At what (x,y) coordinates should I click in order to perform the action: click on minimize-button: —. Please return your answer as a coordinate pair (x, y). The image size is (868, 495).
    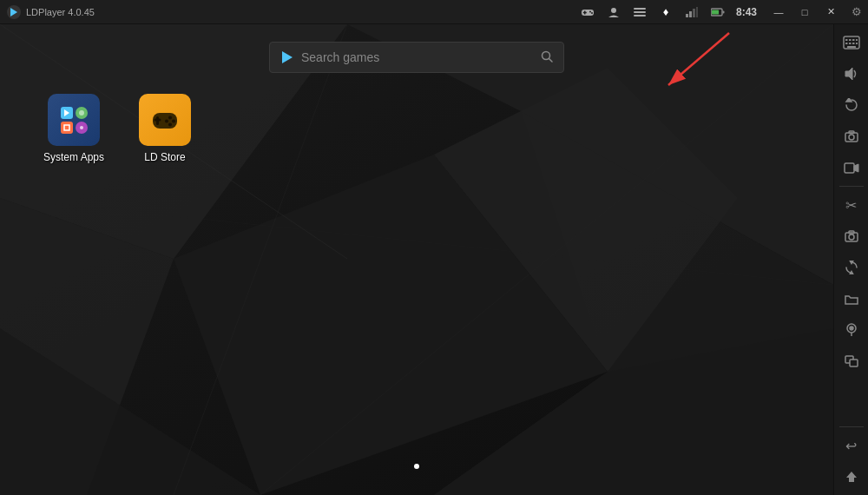
    Looking at the image, I should click on (779, 12).